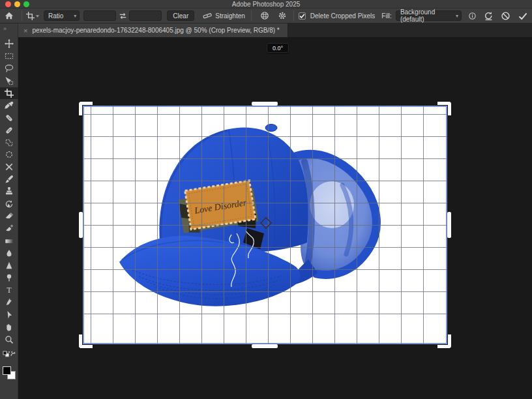  Describe the element at coordinates (181, 16) in the screenshot. I see `clear-button: Clear` at that location.